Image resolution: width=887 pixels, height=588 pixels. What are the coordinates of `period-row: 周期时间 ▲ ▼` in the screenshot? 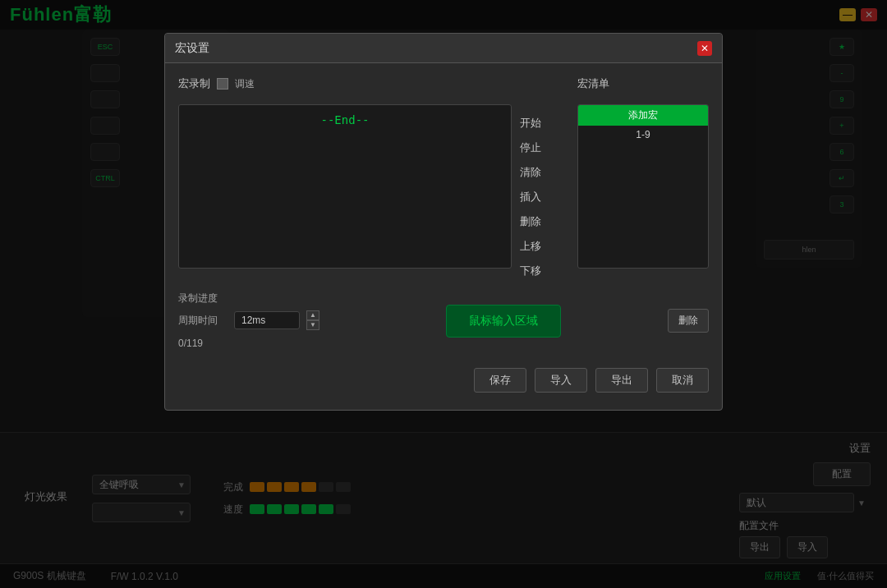 It's located at (304, 320).